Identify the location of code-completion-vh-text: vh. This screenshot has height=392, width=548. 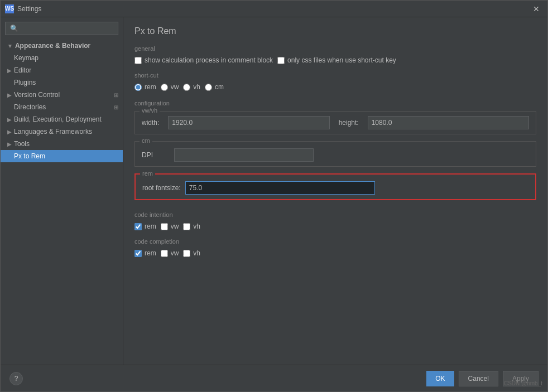
(196, 253).